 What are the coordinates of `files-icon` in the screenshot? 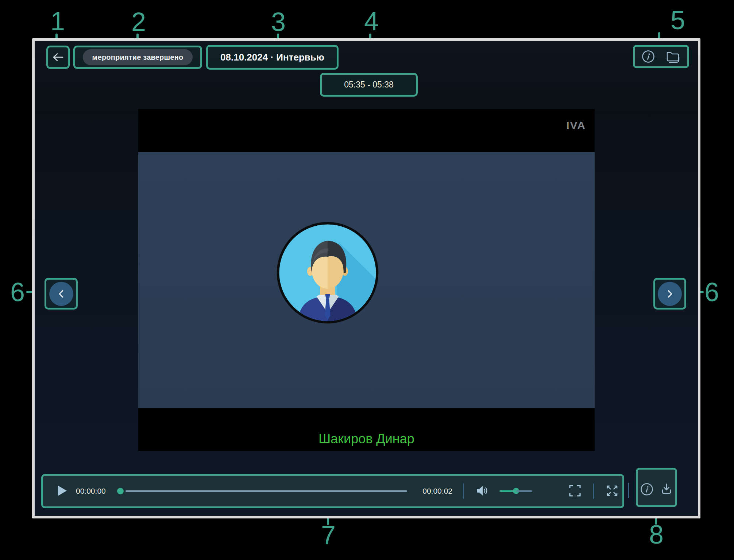 It's located at (673, 57).